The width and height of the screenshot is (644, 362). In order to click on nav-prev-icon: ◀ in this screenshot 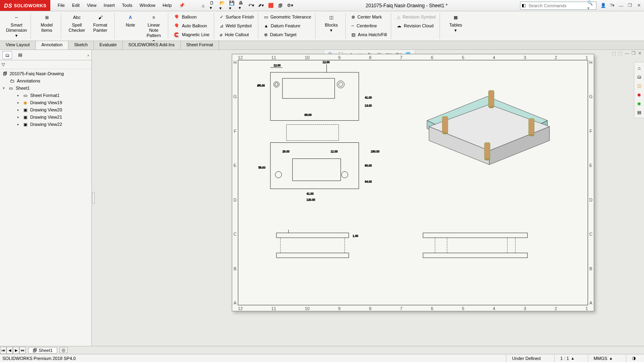, I will do `click(10, 350)`.